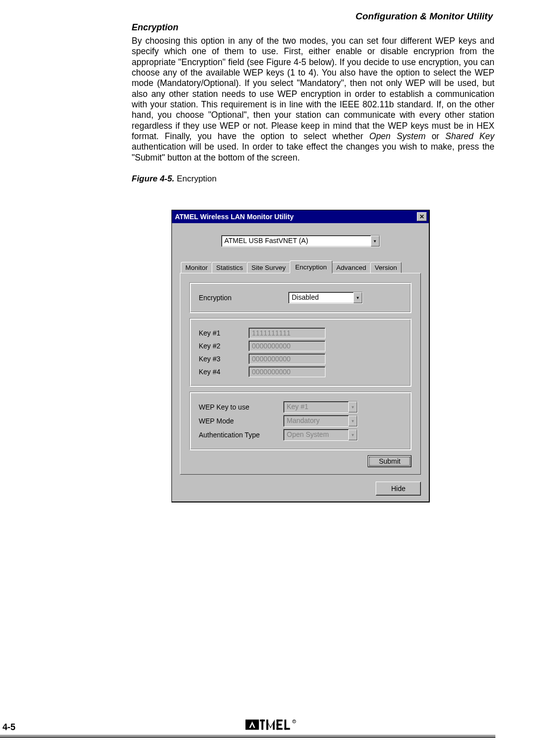 This screenshot has height=749, width=560. Describe the element at coordinates (197, 267) in the screenshot. I see `tab-monitor: Monitor` at that location.